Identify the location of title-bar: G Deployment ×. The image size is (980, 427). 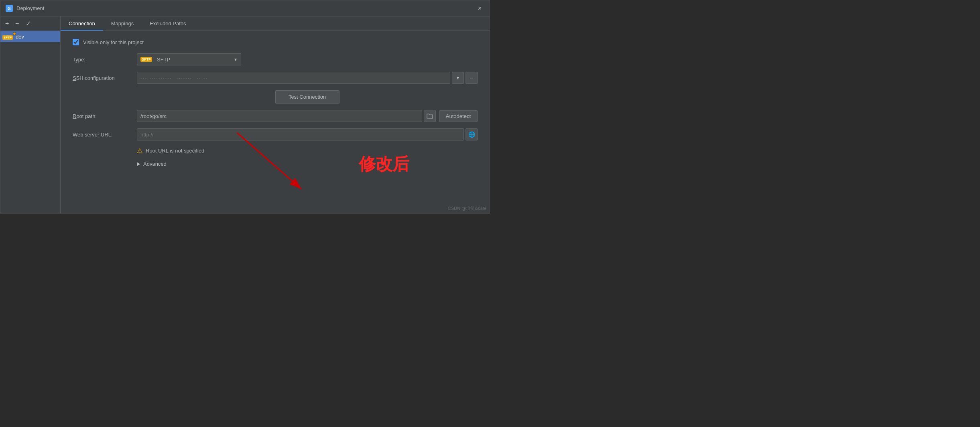
(245, 8).